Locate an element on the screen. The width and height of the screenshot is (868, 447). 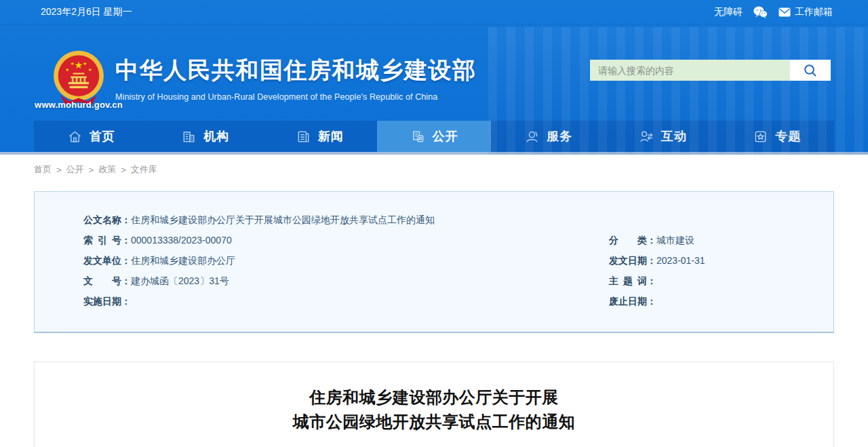
meta-label: 发文日期 is located at coordinates (628, 260).